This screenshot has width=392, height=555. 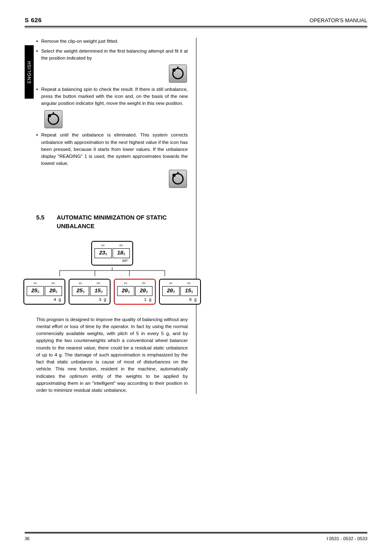 I want to click on bracket-connector, so click(x=112, y=273).